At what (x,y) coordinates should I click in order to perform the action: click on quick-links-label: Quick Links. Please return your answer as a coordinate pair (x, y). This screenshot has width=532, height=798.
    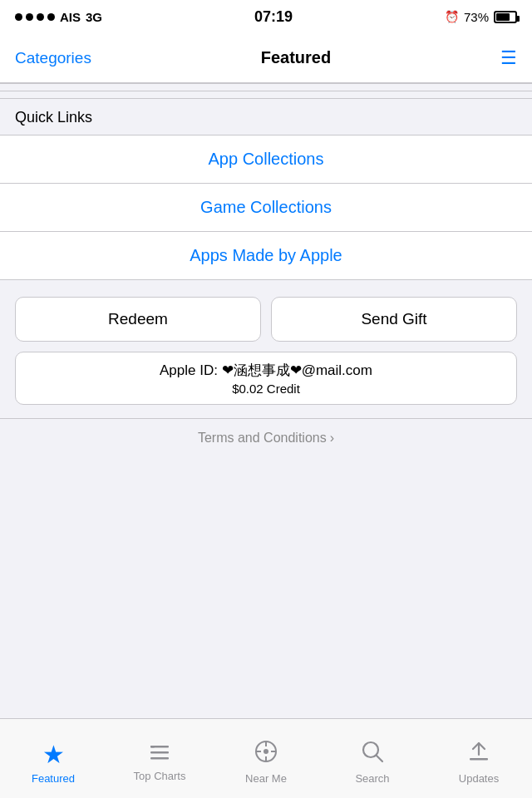
    Looking at the image, I should click on (53, 117).